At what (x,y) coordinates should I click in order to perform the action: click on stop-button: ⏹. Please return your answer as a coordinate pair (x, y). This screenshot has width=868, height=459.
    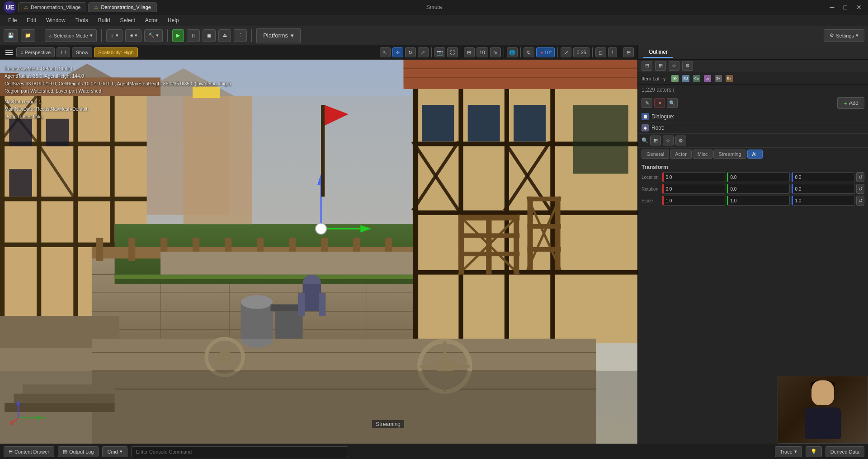
    Looking at the image, I should click on (209, 36).